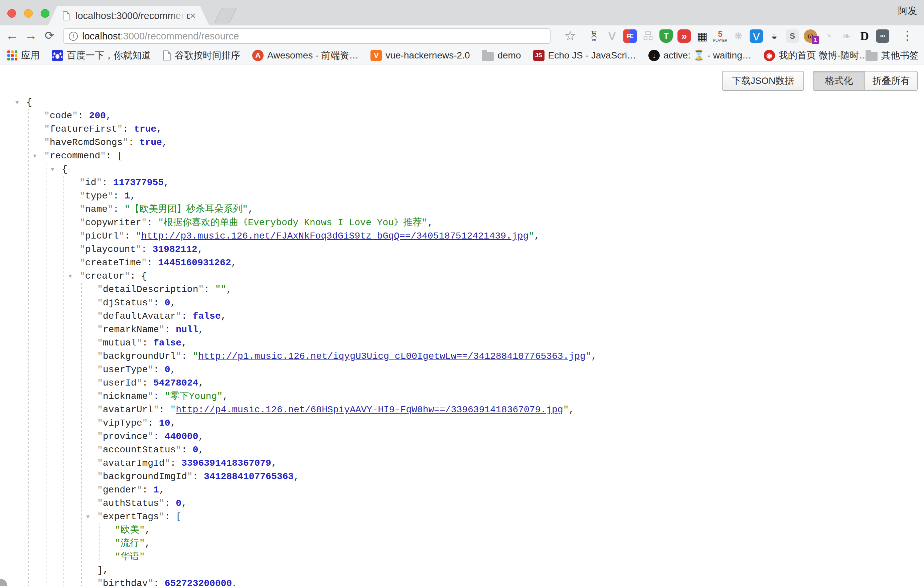 The width and height of the screenshot is (924, 586). What do you see at coordinates (129, 16) in the screenshot?
I see `browser-tab: localhost:3000/recommend/re ×` at bounding box center [129, 16].